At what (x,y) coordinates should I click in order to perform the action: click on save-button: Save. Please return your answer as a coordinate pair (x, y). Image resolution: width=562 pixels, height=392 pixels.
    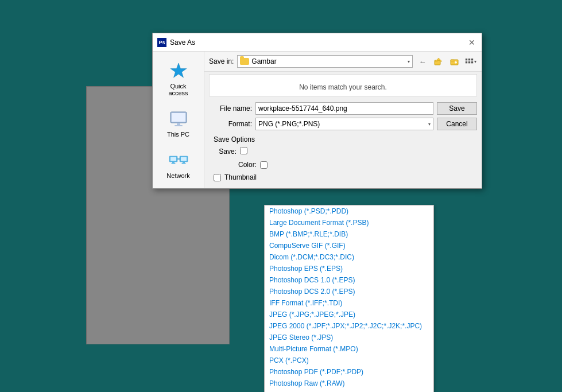
    Looking at the image, I should click on (457, 108).